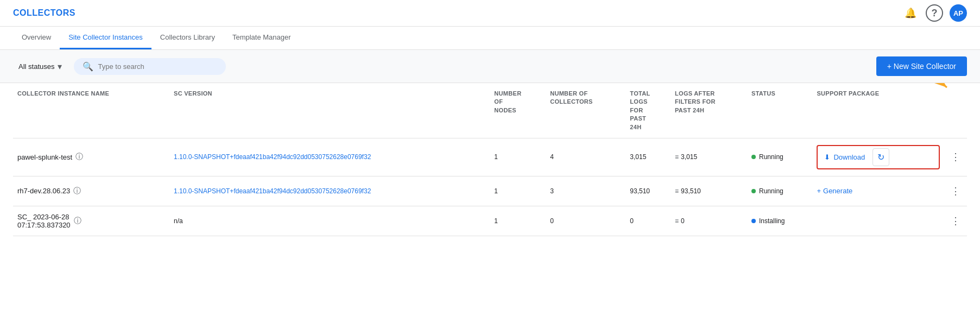  What do you see at coordinates (91, 157) in the screenshot?
I see `instance-name-cell: pawel-splunk-test ⓘ` at bounding box center [91, 157].